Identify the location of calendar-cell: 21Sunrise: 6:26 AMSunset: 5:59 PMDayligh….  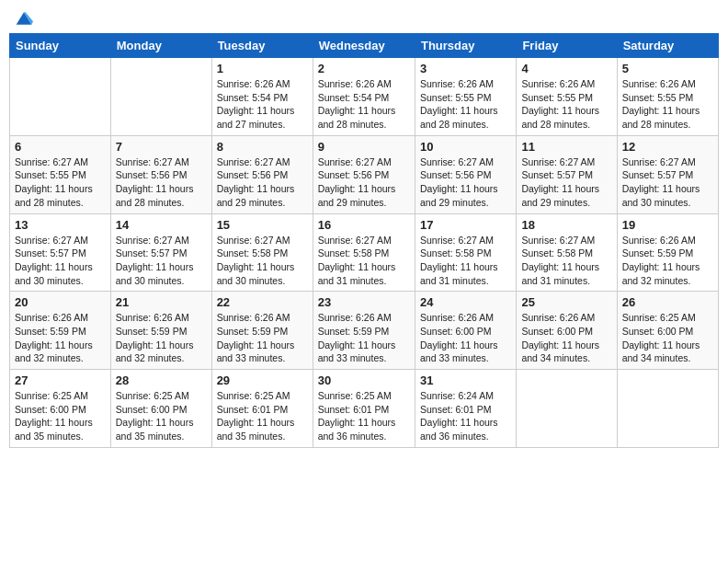
(161, 331).